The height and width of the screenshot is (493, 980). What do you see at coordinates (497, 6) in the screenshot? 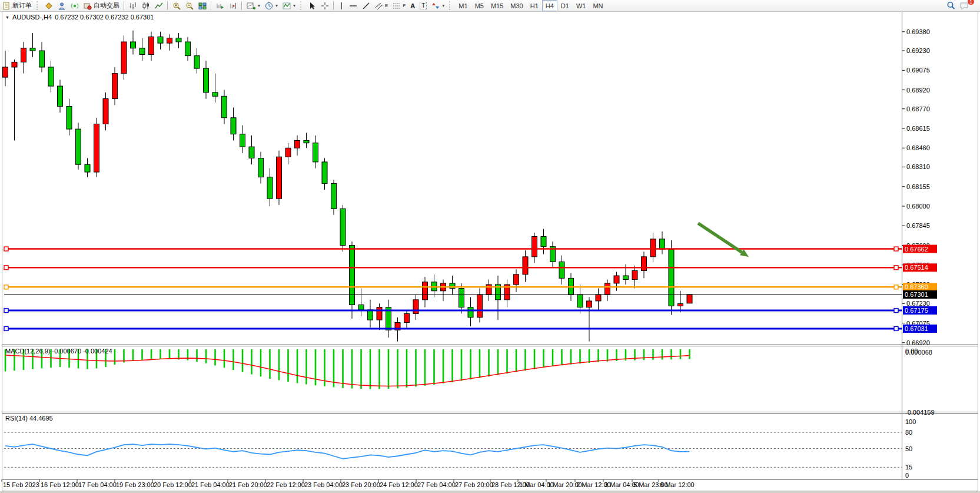
I see `timeframe-button-M15: M15` at bounding box center [497, 6].